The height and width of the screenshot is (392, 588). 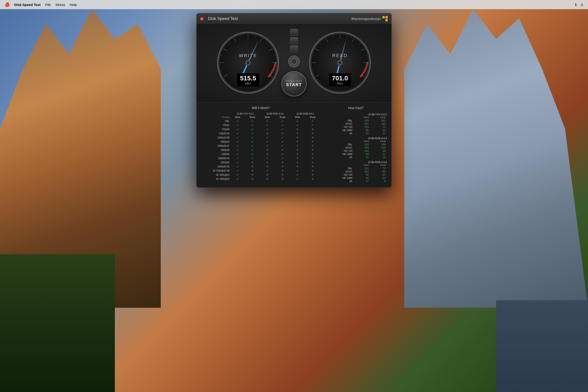 What do you see at coordinates (216, 129) in the screenshot?
I see `format-name-cell: 720p50` at bounding box center [216, 129].